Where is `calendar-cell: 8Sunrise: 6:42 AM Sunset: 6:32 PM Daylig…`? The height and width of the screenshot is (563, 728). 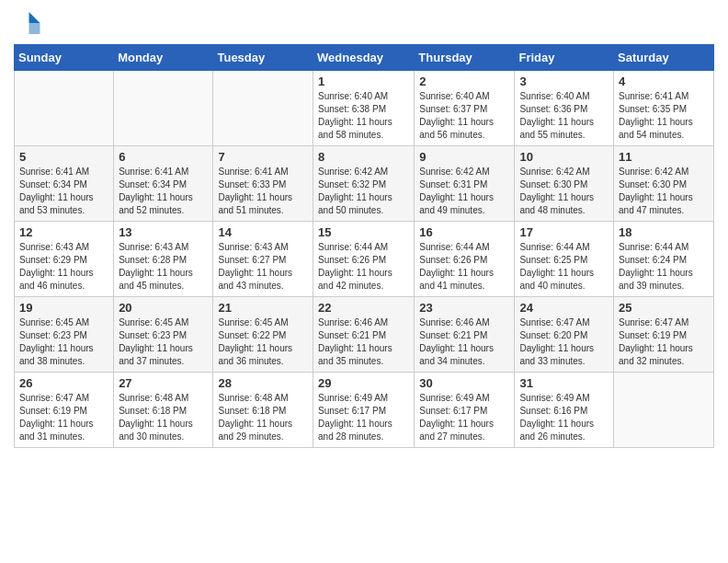
calendar-cell: 8Sunrise: 6:42 AM Sunset: 6:32 PM Daylig… is located at coordinates (364, 184).